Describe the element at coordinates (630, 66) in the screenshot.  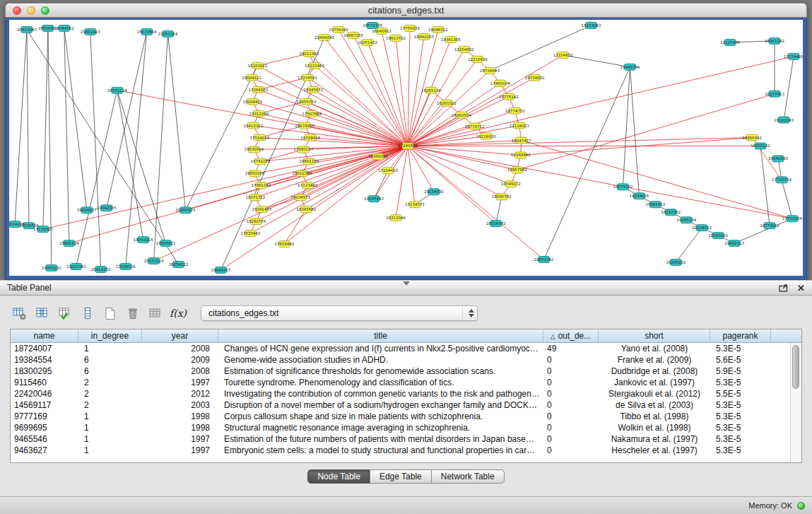
I see `graph-node: 19448794` at that location.